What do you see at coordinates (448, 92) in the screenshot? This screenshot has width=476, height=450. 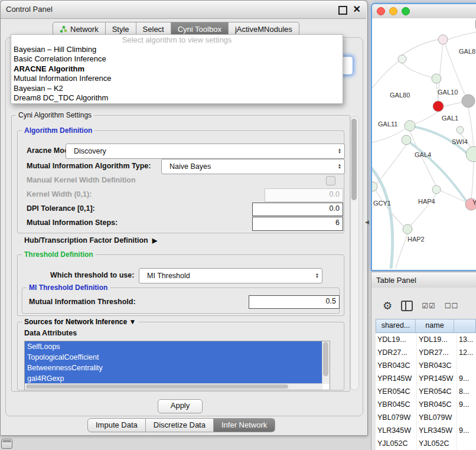 I see `network-node-label: GAL10` at bounding box center [448, 92].